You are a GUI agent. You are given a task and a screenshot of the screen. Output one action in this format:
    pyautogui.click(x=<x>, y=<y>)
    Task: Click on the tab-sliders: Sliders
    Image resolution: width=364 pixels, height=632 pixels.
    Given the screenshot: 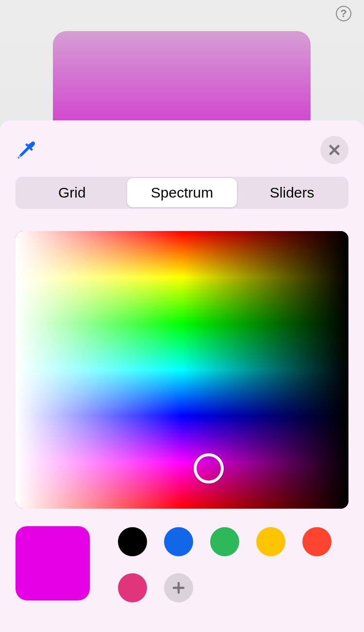 What is the action you would take?
    pyautogui.click(x=292, y=193)
    